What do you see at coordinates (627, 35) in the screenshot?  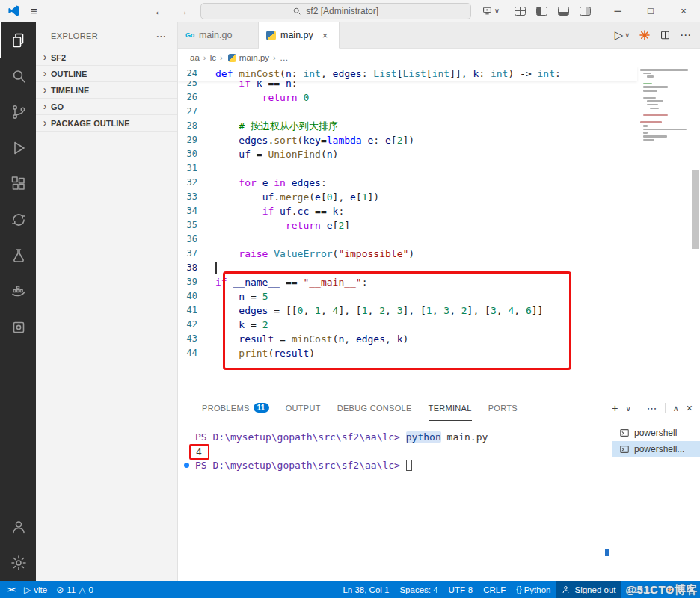 I see `run-dropdown-icon: ∨` at bounding box center [627, 35].